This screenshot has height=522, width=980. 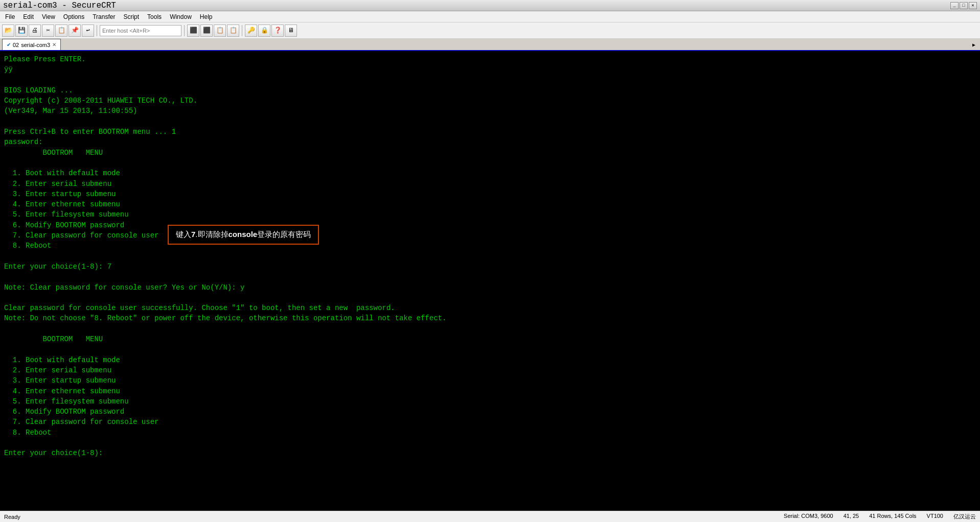 I want to click on menu-item-view: View, so click(x=49, y=17).